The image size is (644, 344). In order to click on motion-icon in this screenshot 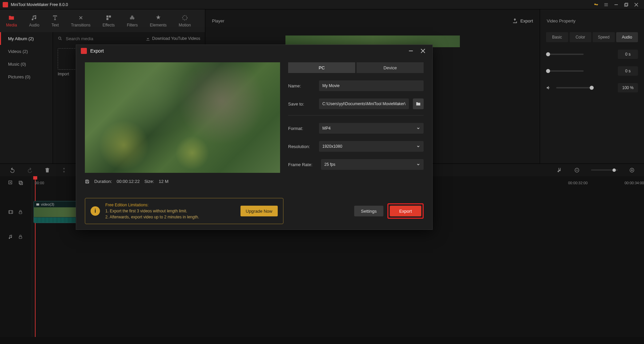, I will do `click(185, 18)`.